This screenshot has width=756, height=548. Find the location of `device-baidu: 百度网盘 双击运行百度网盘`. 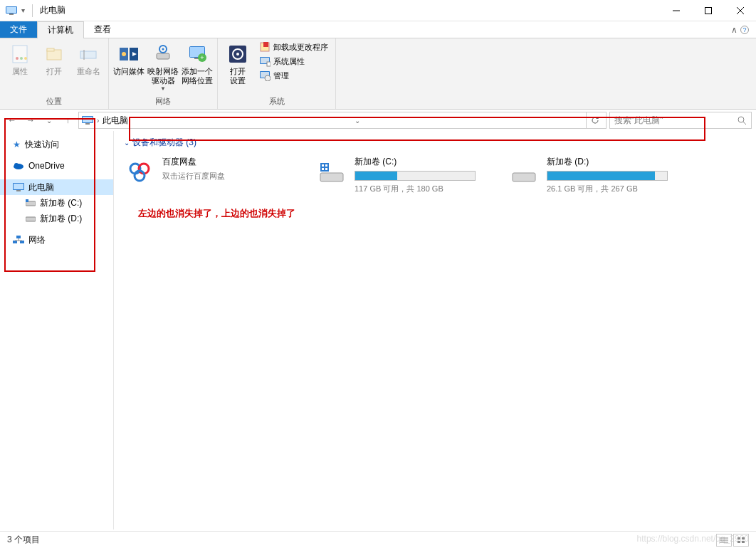

device-baidu: 百度网盘 双击运行百度网盘 is located at coordinates (209, 175).